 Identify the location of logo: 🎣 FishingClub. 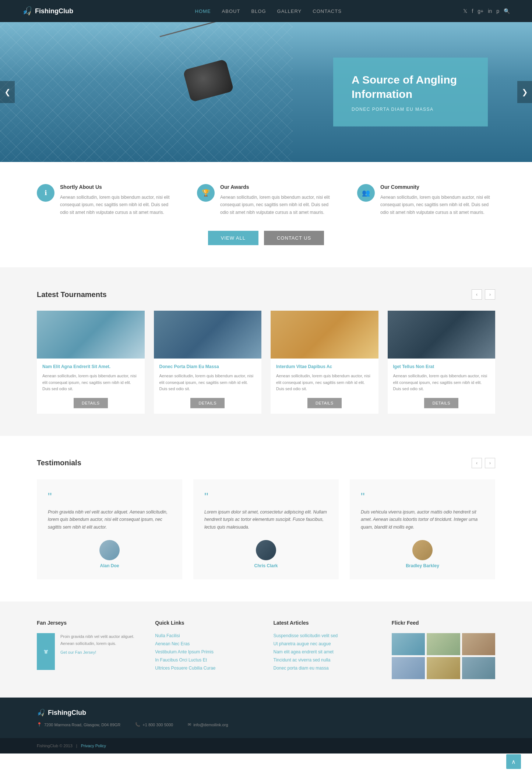
(48, 11).